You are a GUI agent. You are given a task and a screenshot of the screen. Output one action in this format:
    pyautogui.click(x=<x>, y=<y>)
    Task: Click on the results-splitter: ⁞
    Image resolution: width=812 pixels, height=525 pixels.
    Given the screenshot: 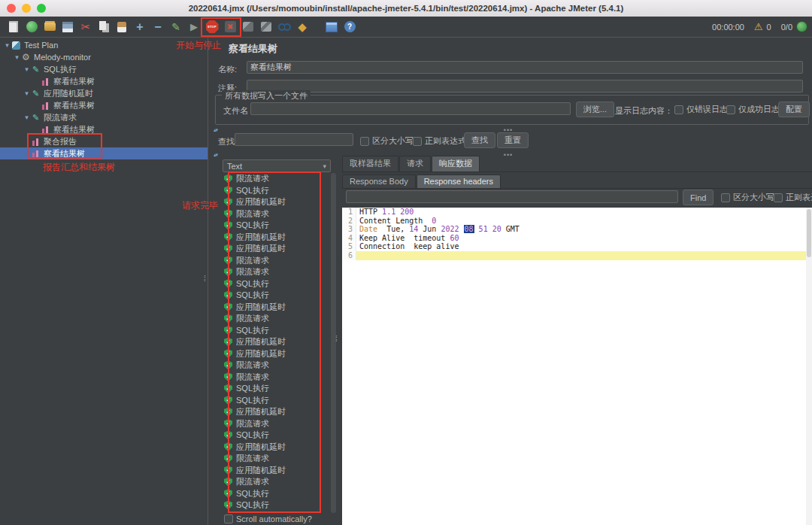 What is the action you would take?
    pyautogui.click(x=337, y=339)
    